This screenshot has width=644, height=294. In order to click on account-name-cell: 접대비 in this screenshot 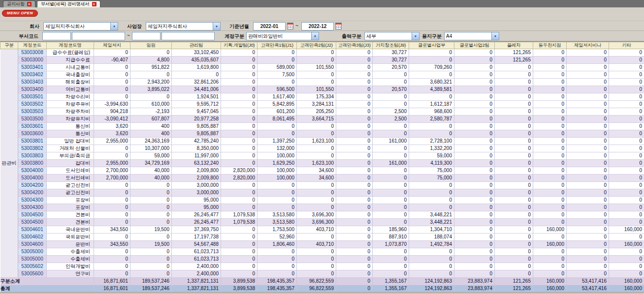, I will do `click(70, 163)`.